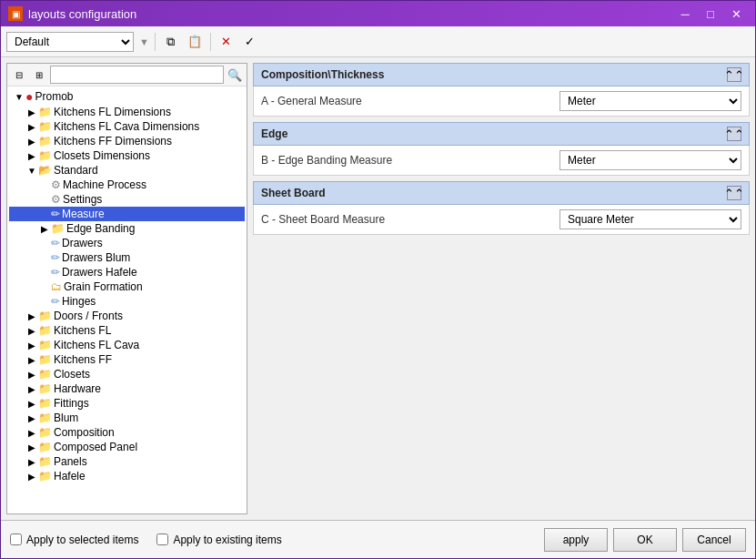 The width and height of the screenshot is (756, 559). What do you see at coordinates (127, 432) in the screenshot?
I see `tree-node-composition: ▶ 📁 Composition` at bounding box center [127, 432].